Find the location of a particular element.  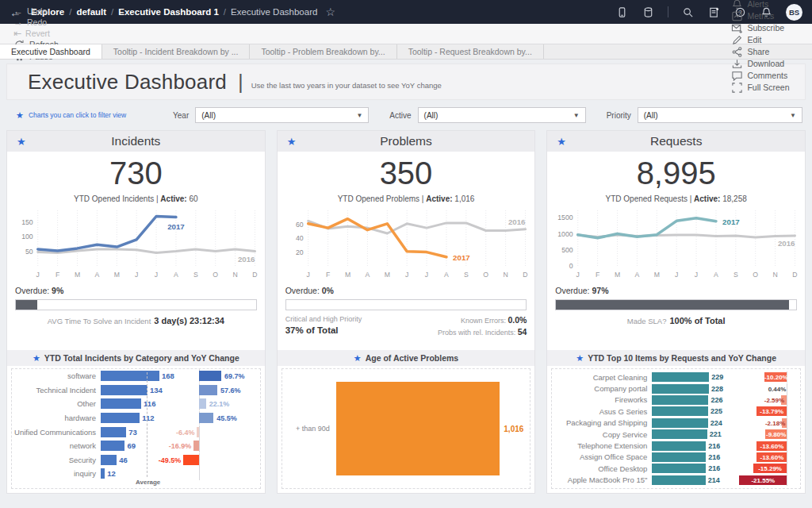

category-row: network69-16.9% is located at coordinates (136, 446).